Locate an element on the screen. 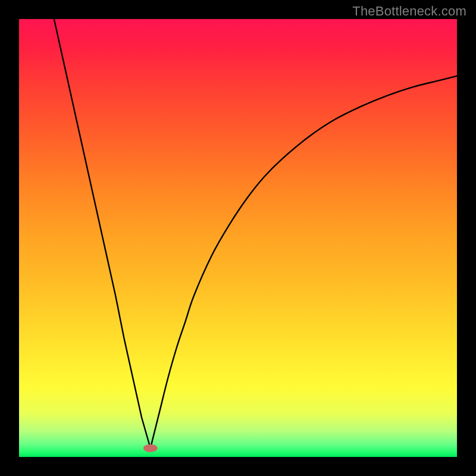 This screenshot has height=476, width=476. watermark-text: TheBottleneck.com is located at coordinates (409, 11).